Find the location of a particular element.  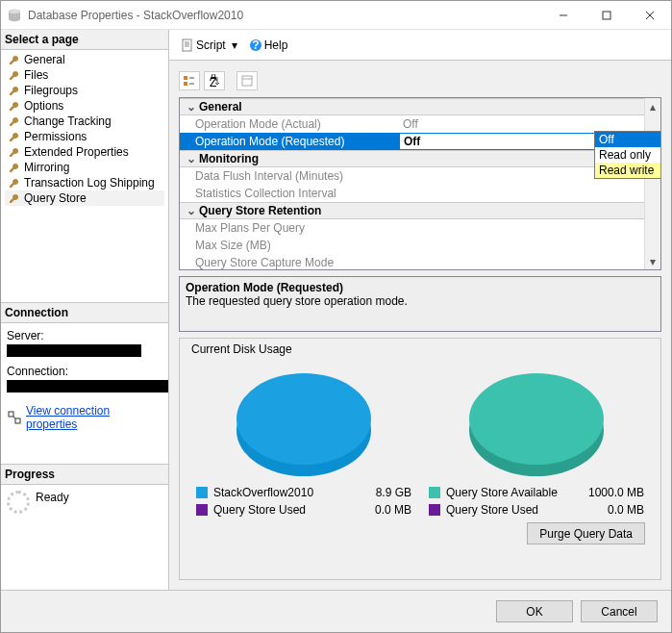

property-pages-button is located at coordinates (247, 81).